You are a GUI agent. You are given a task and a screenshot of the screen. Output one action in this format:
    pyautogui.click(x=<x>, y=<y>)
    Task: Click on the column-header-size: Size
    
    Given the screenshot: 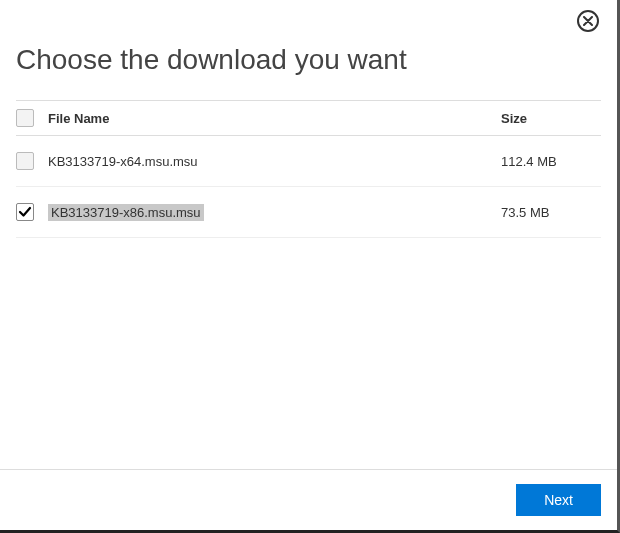 What is the action you would take?
    pyautogui.click(x=551, y=118)
    